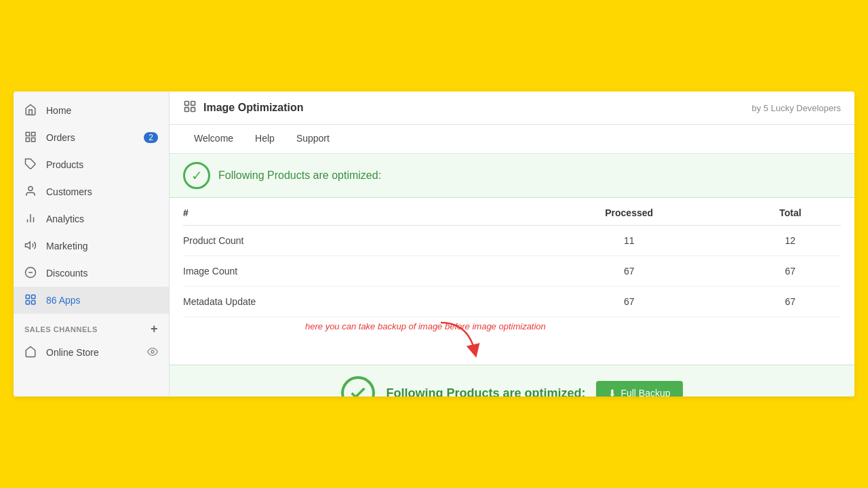 This screenshot has width=868, height=488. Describe the element at coordinates (91, 300) in the screenshot. I see `sidebar-item-apps: 86 Apps` at that location.